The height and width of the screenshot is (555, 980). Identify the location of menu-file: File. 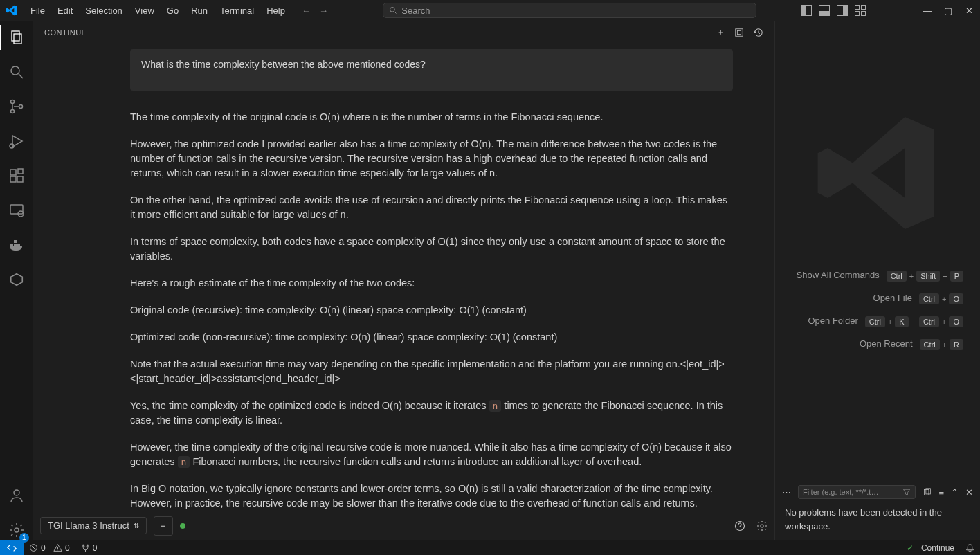
(37, 11).